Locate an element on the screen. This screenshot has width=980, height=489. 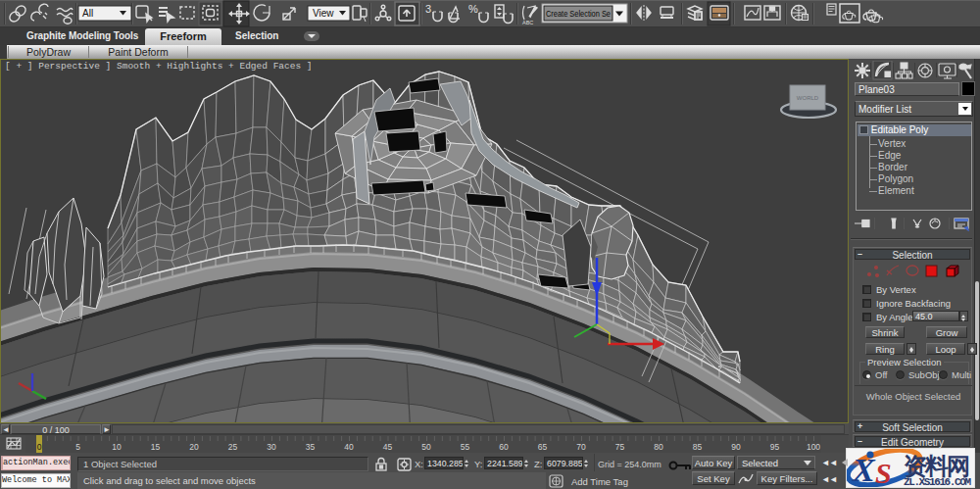
svg-text: 5 is located at coordinates (78, 447).